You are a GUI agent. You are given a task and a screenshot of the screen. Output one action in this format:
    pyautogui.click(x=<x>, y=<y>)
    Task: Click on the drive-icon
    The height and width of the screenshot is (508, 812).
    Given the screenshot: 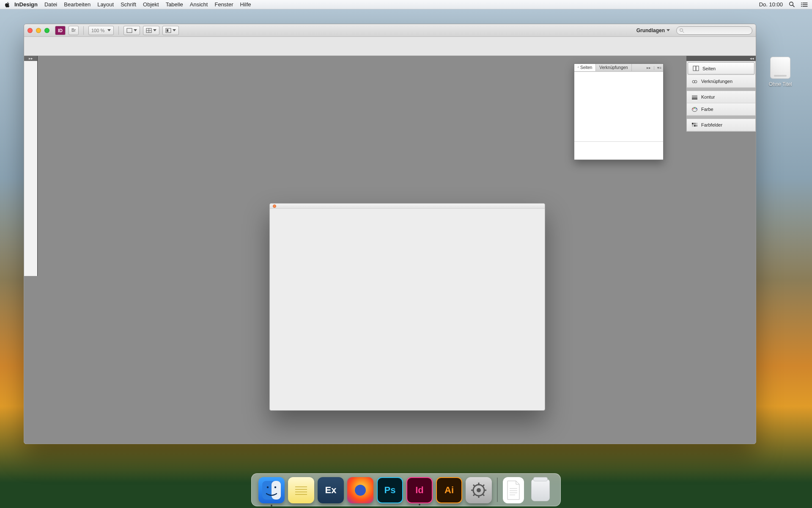 What is the action you would take?
    pyautogui.click(x=780, y=68)
    